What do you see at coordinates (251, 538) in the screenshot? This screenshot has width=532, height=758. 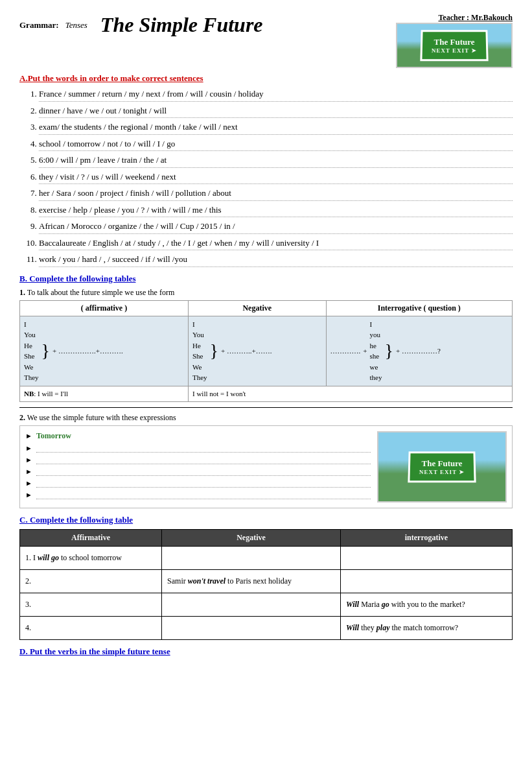 I see `col-negative-header: Negative` at bounding box center [251, 538].